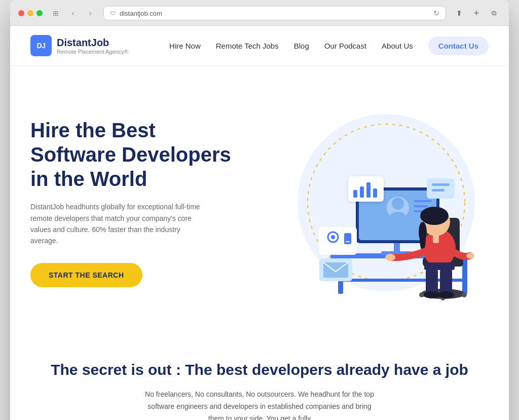  Describe the element at coordinates (92, 46) in the screenshot. I see `logo-text: DistantJob Remote Placement Agency®` at that location.